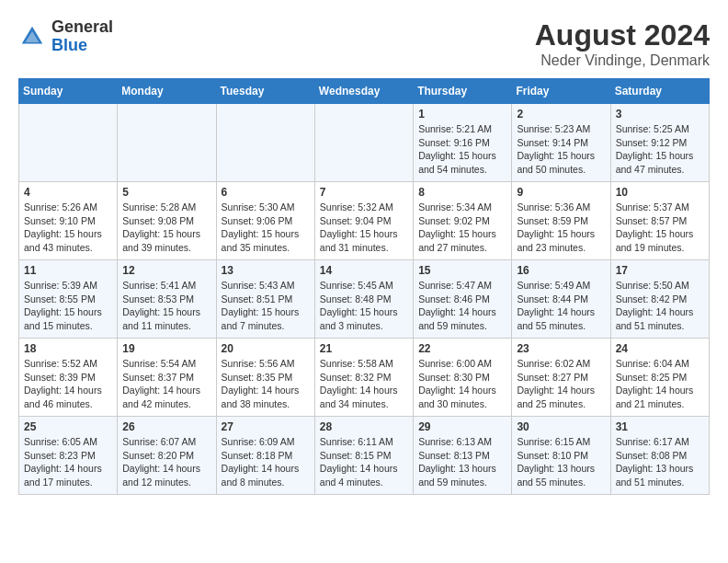 The height and width of the screenshot is (563, 728). I want to click on day-number: 25, so click(68, 427).